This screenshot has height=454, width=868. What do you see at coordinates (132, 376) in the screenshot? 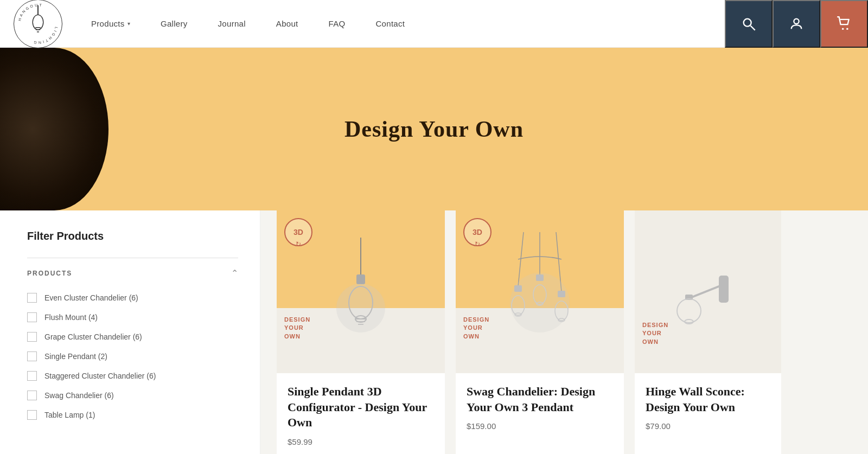
I see `filter-item-staggered-cluster: Staggered Cluster Chandelier (6)` at bounding box center [132, 376].